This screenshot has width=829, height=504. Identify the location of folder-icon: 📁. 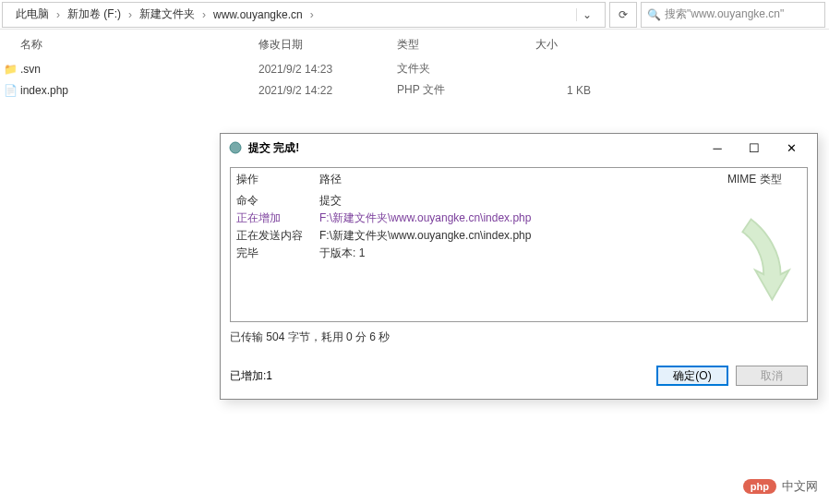
(10, 69).